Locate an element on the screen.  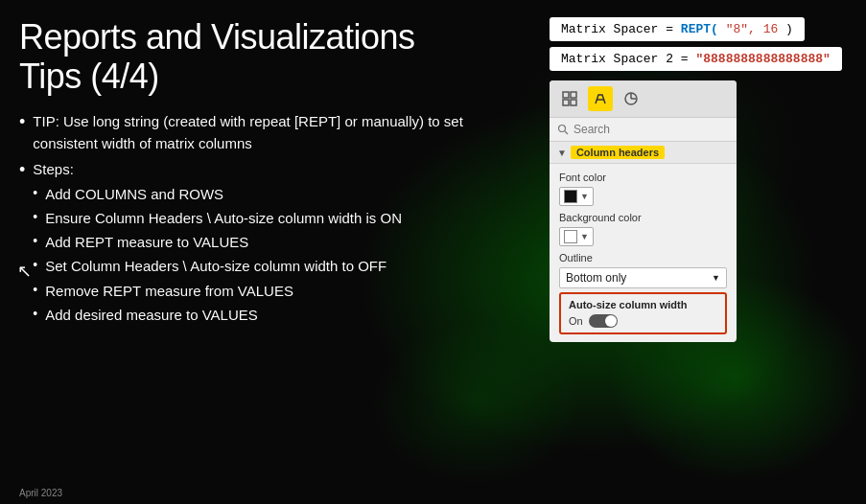
analytics-tab is located at coordinates (631, 99).